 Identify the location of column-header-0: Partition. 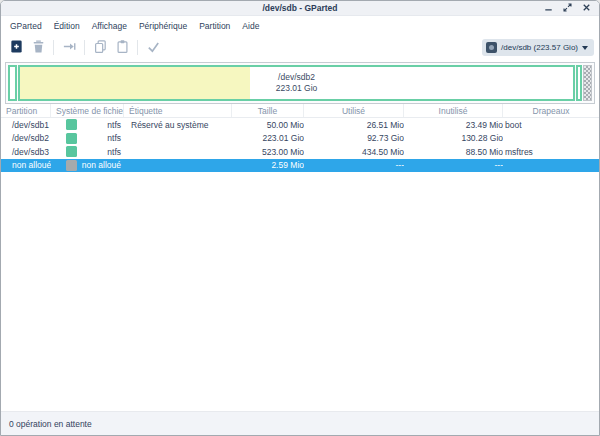
(26, 110).